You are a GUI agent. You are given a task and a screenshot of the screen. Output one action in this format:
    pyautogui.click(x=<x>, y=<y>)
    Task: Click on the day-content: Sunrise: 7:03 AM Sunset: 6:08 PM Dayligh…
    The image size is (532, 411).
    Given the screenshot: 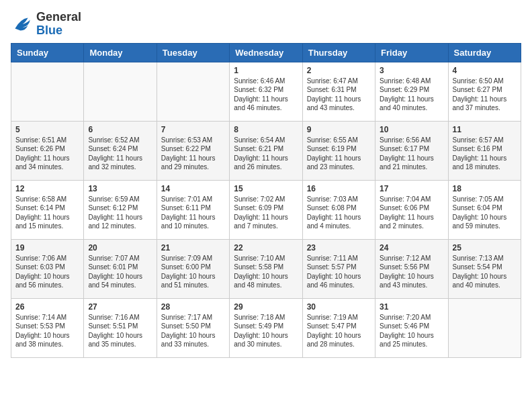 What is the action you would take?
    pyautogui.click(x=339, y=213)
    